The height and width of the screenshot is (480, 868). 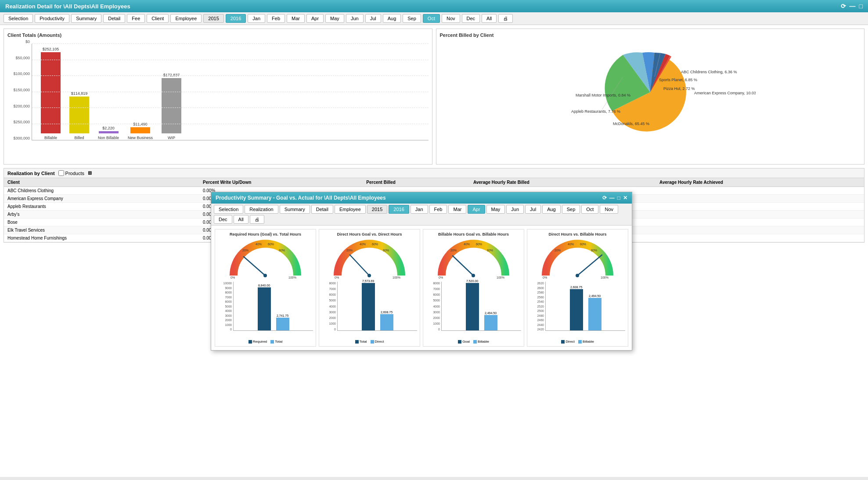 I want to click on btn-apr: Apr, so click(x=315, y=18).